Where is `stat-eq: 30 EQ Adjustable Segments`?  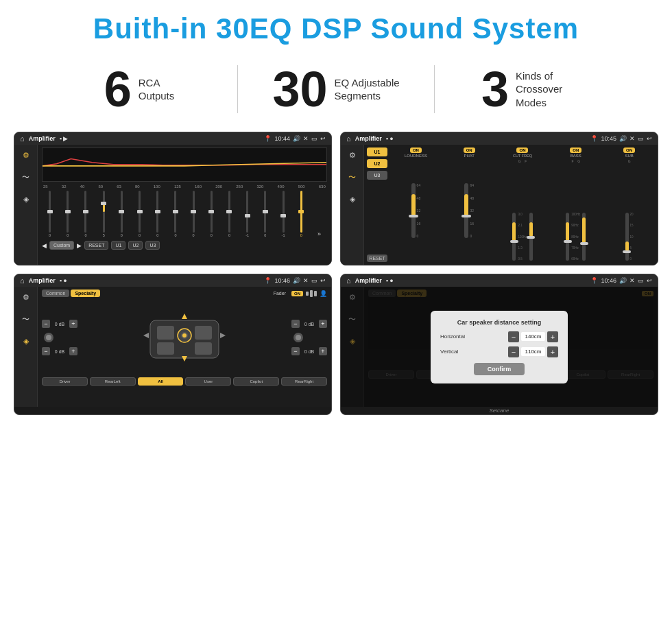 stat-eq: 30 EQ Adjustable Segments is located at coordinates (336, 89).